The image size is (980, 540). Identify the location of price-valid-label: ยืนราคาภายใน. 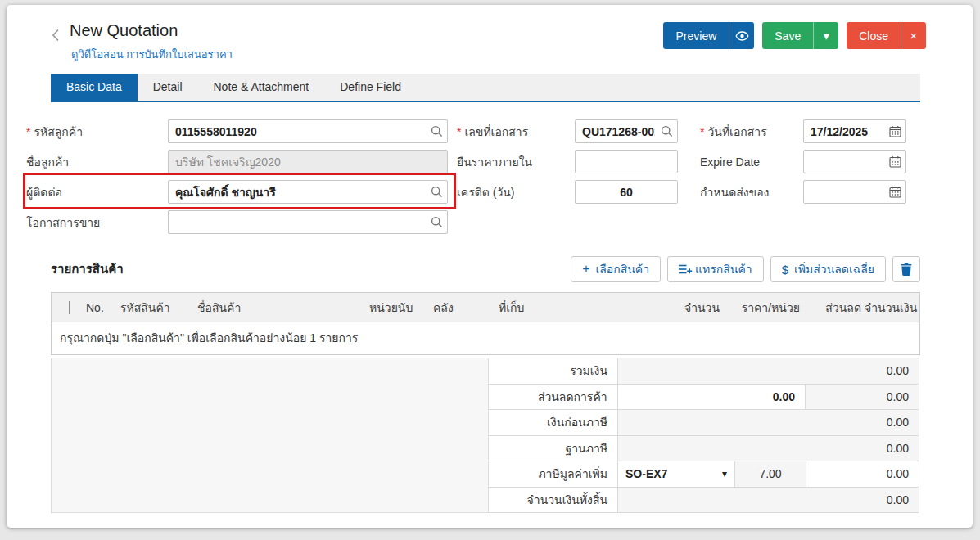
(516, 162).